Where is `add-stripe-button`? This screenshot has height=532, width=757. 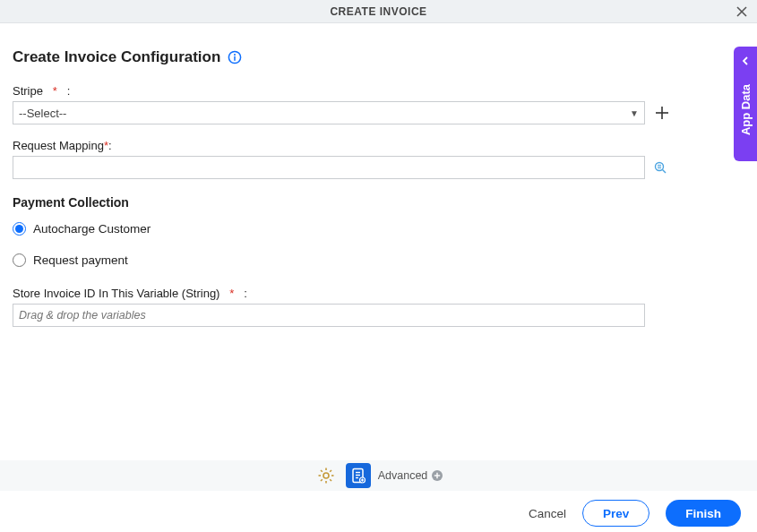
add-stripe-button is located at coordinates (662, 113).